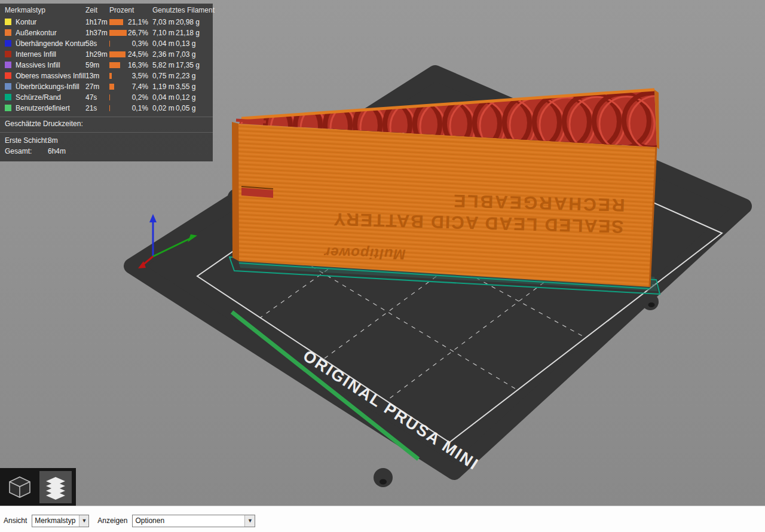  What do you see at coordinates (650, 302) in the screenshot?
I see `bed-ear` at bounding box center [650, 302].